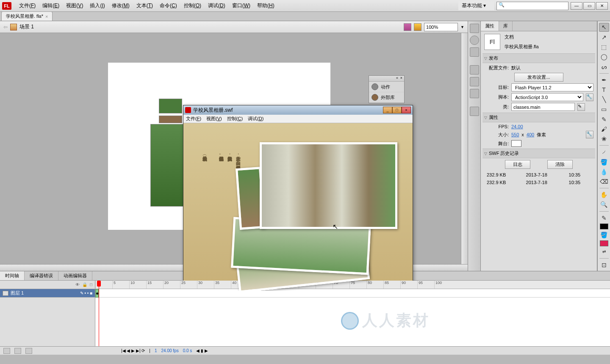  Describe the element at coordinates (97, 6) in the screenshot. I see `menu-insert: 插入(I)` at that location.